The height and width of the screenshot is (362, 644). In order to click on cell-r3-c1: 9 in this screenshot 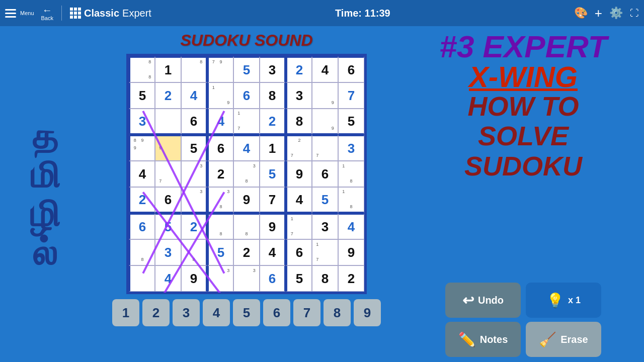, I will do `click(168, 148)`.